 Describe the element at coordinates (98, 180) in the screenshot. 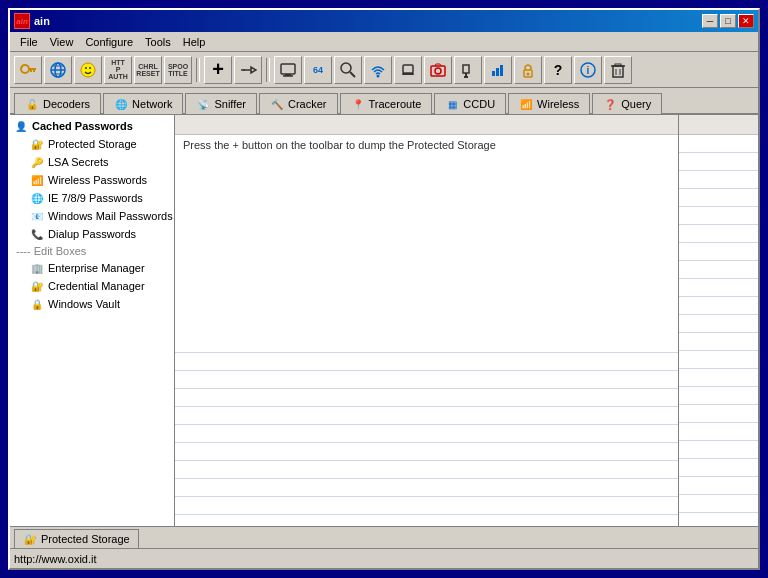

I see `sidebar-label-wireless: Wireless Passwords` at that location.